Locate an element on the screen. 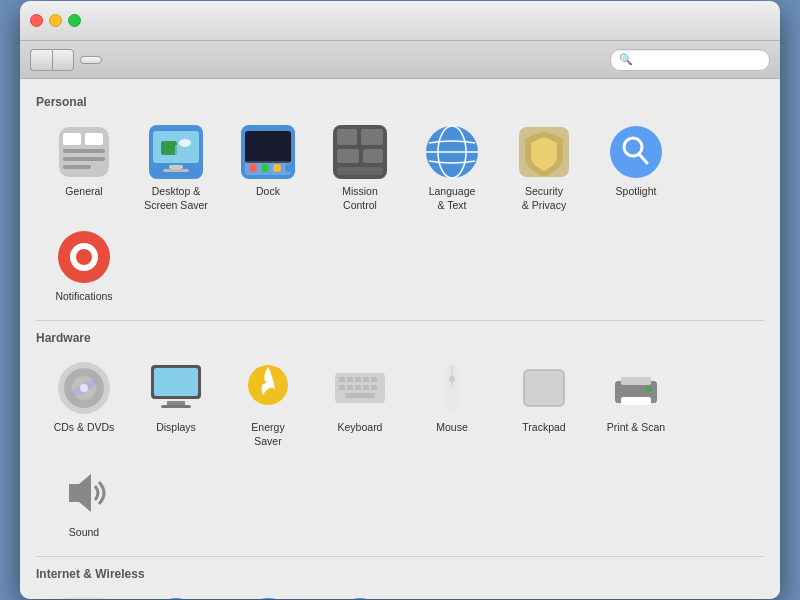  pref-label-print-scan: Print & Scan is located at coordinates (636, 428).